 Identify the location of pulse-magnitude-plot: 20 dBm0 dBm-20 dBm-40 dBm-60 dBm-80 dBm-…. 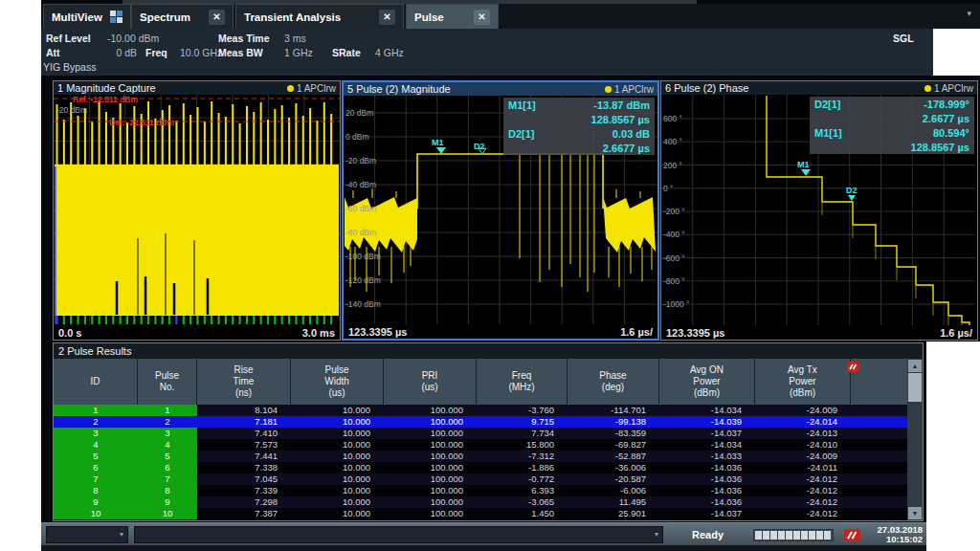
(501, 211).